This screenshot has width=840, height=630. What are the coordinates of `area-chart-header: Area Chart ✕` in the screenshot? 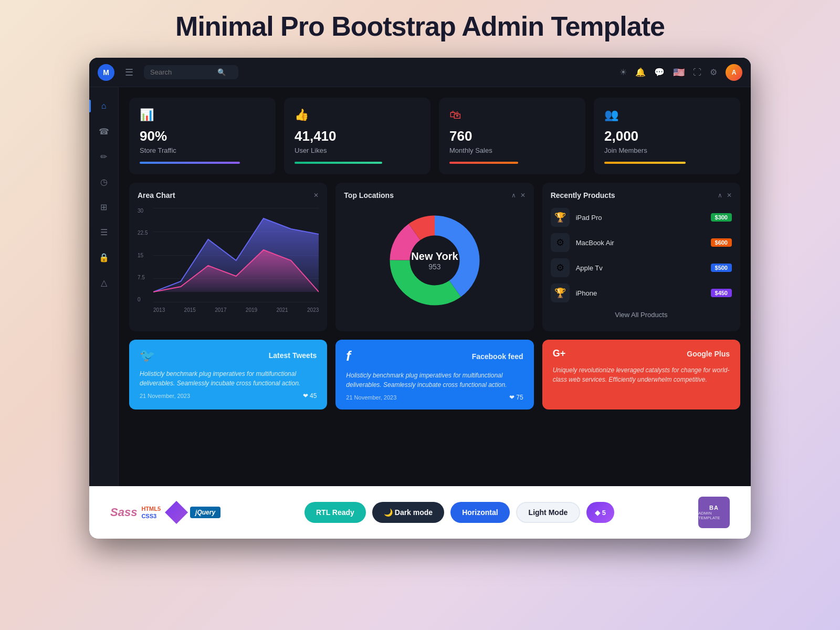 It's located at (228, 195).